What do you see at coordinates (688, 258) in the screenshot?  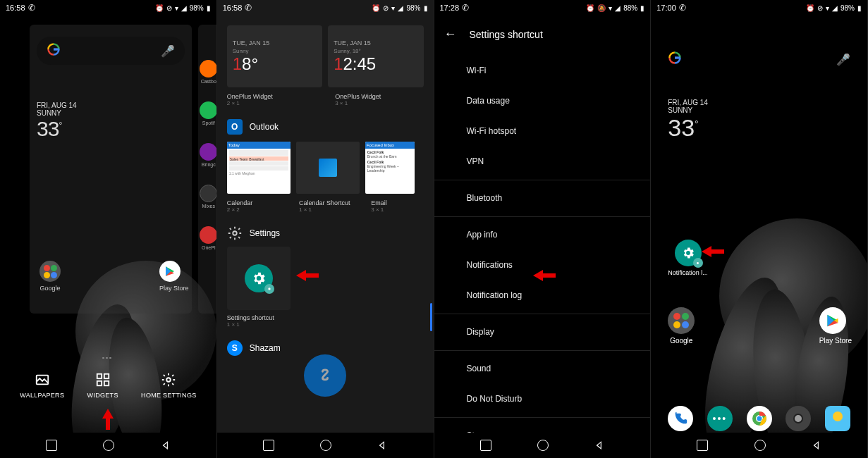 I see `notification-log-shortcut: Notification l...` at bounding box center [688, 258].